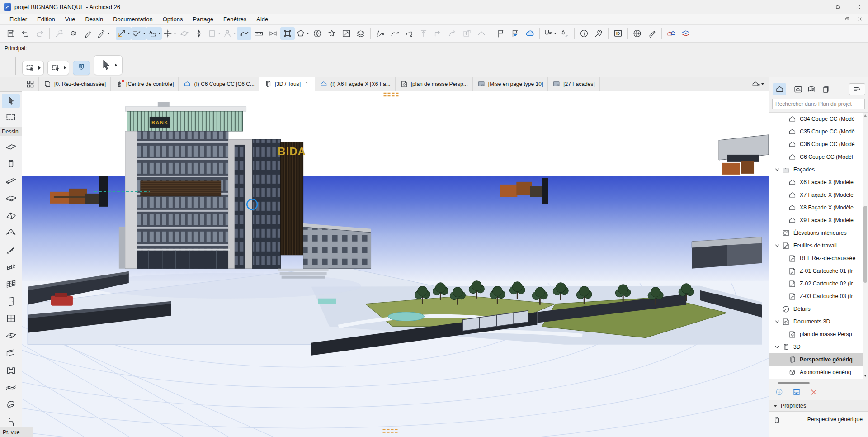 This screenshot has height=437, width=868. Describe the element at coordinates (818, 296) in the screenshot. I see `tree-item-z-03-cartouche-03-ir: Z-03 Cartouche 03 (Ir` at that location.